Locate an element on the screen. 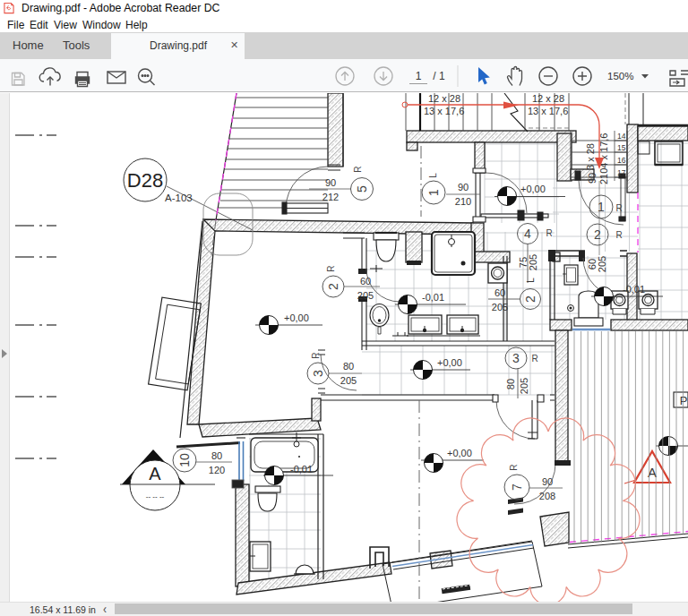 The width and height of the screenshot is (688, 616). svg-text: 210 is located at coordinates (463, 201).